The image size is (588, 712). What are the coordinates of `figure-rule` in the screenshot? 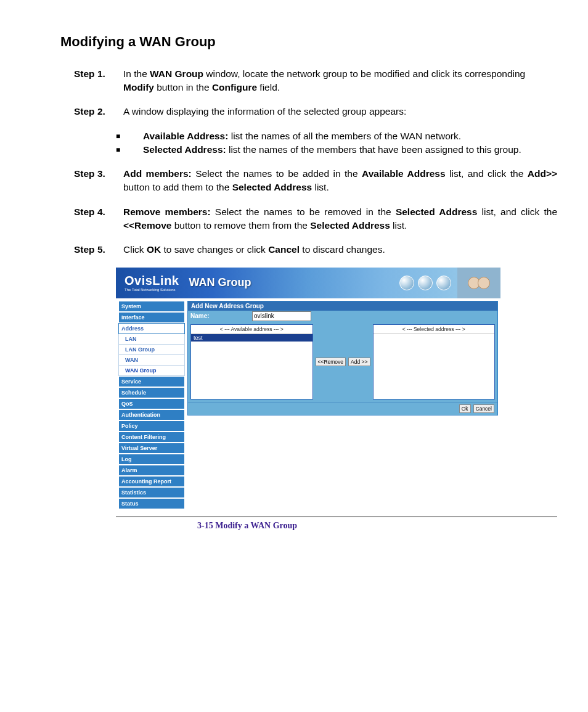 It's located at (337, 517).